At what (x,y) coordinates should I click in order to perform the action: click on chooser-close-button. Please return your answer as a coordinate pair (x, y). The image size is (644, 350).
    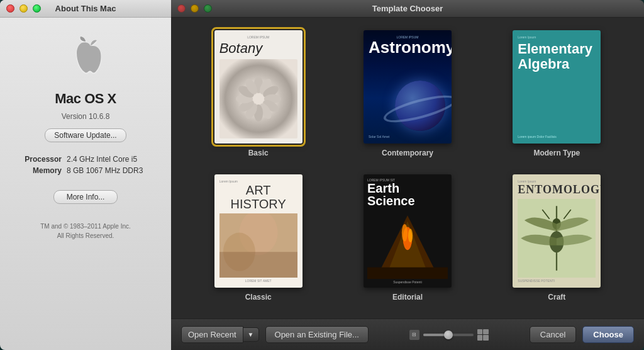
    Looking at the image, I should click on (181, 9).